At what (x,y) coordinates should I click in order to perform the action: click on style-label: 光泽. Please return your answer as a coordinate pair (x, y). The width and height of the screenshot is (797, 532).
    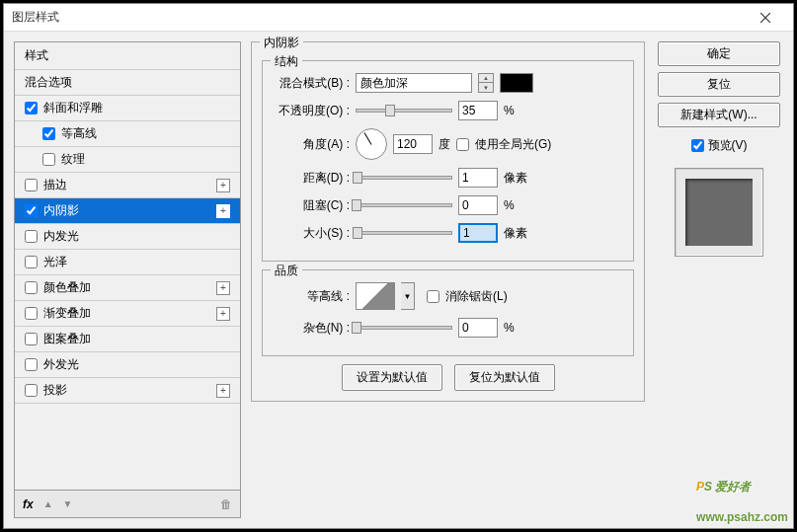
    Looking at the image, I should click on (55, 263).